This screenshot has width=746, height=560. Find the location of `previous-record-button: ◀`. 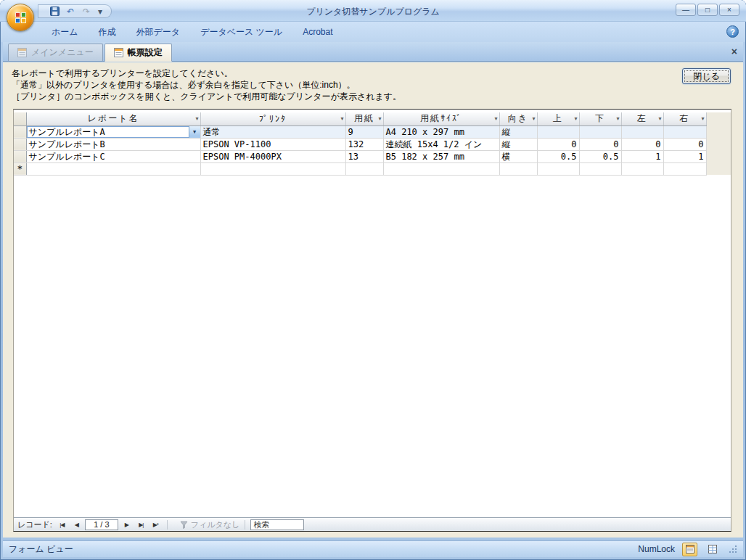

previous-record-button: ◀ is located at coordinates (77, 525).